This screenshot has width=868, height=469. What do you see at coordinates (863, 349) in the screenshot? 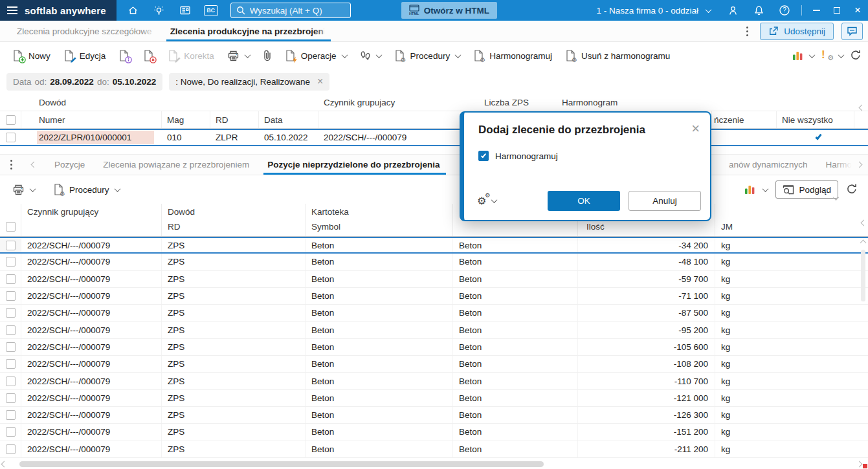
I see `vertical-scrollbar` at bounding box center [863, 349].